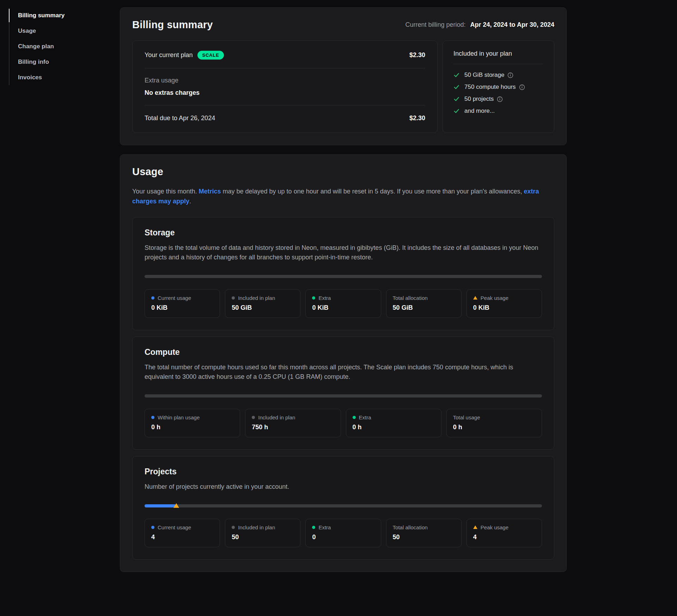  What do you see at coordinates (285, 87) in the screenshot?
I see `current-plan-card: Your current plan SCALE $2.30 Extra usag…` at bounding box center [285, 87].